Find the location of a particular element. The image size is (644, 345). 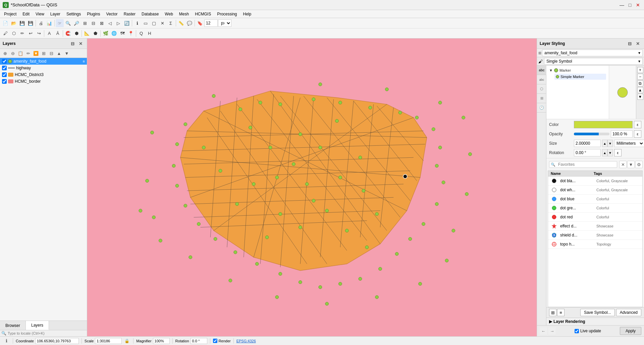

layer-extra-btn: ≡ is located at coordinates (84, 61).